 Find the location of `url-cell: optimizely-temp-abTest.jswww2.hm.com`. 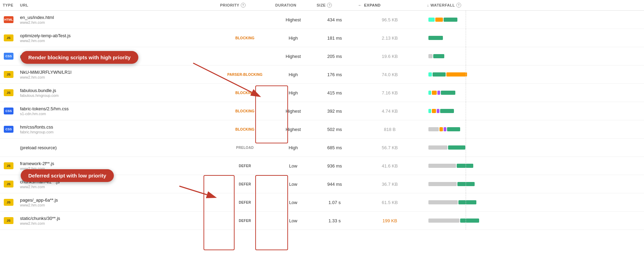

url-cell: optimizely-temp-abTest.jswww2.hm.com is located at coordinates (117, 38).